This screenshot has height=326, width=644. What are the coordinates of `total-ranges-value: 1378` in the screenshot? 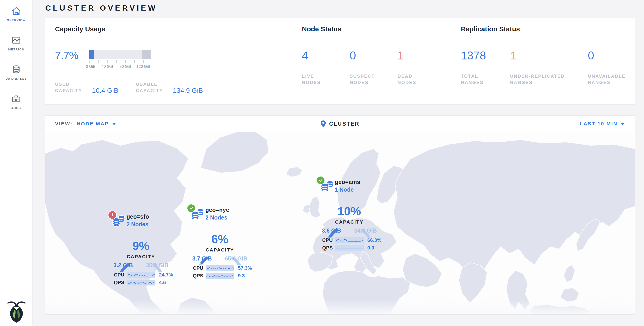 It's located at (486, 56).